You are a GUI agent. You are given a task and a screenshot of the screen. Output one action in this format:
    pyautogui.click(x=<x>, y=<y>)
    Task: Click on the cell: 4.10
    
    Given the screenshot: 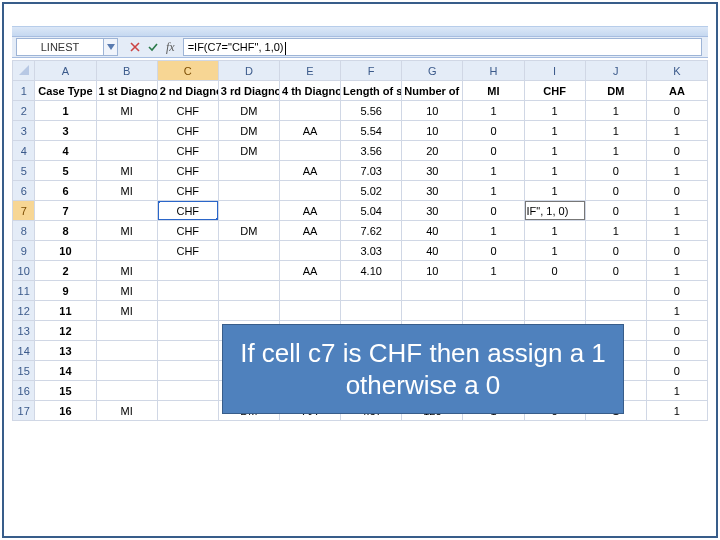 What is the action you would take?
    pyautogui.click(x=372, y=271)
    